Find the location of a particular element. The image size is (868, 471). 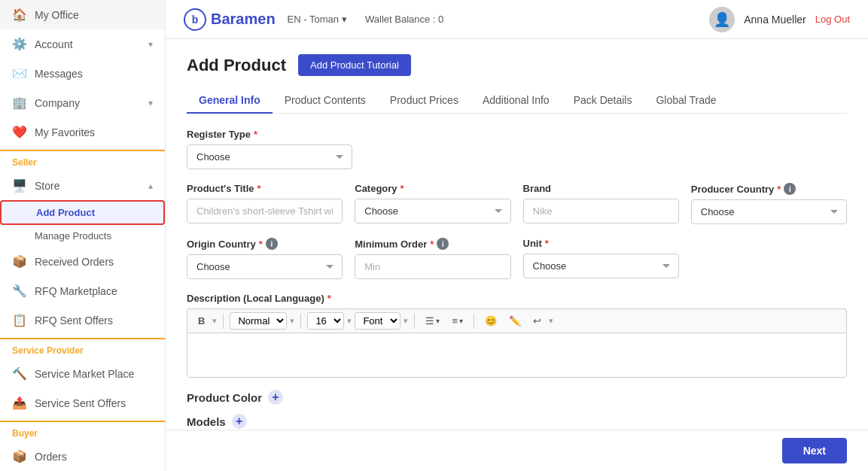

page-title: Add Product is located at coordinates (236, 65).